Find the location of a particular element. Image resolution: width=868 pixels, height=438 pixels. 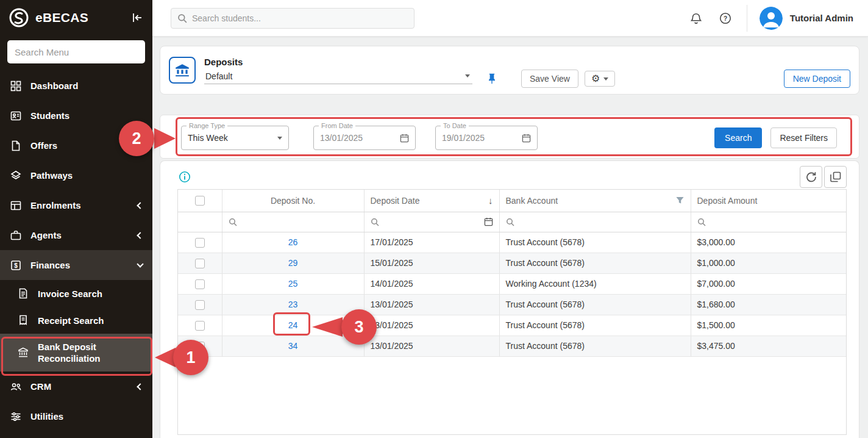

bank-account-filter is located at coordinates (595, 222).